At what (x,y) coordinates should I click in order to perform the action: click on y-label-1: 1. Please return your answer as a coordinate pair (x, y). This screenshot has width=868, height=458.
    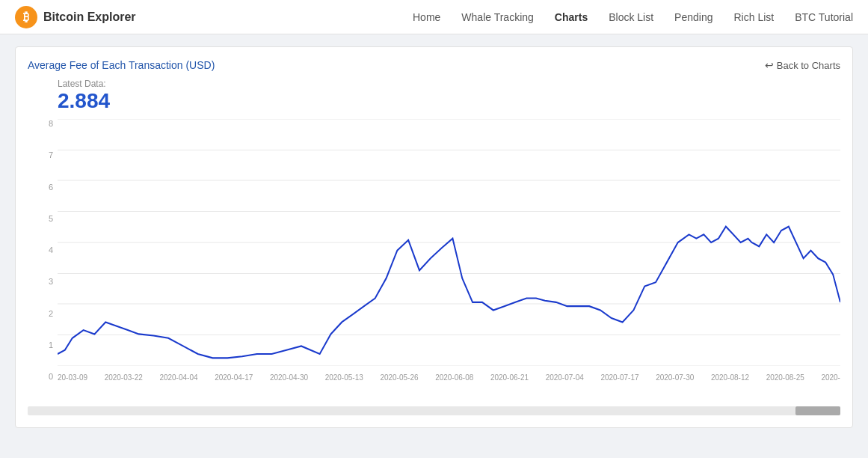
    Looking at the image, I should click on (43, 345).